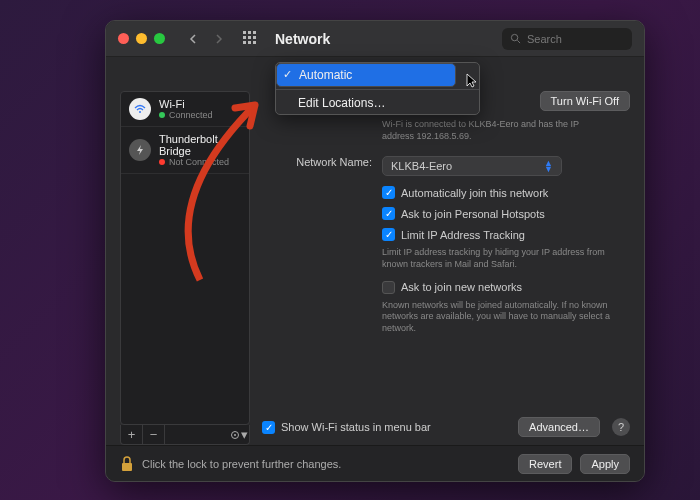 Image resolution: width=700 pixels, height=500 pixels. I want to click on forward-button, so click(219, 39).